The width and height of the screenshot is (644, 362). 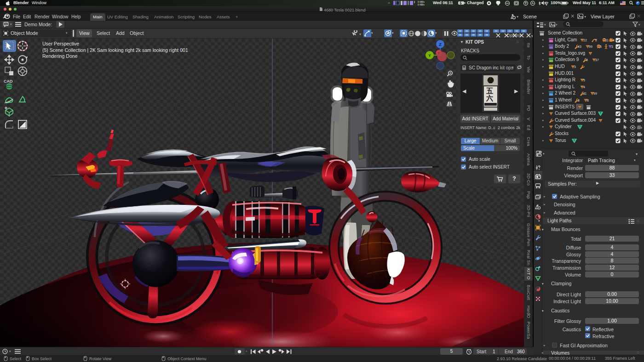 I want to click on svg-text: Rendering Done, so click(x=60, y=56).